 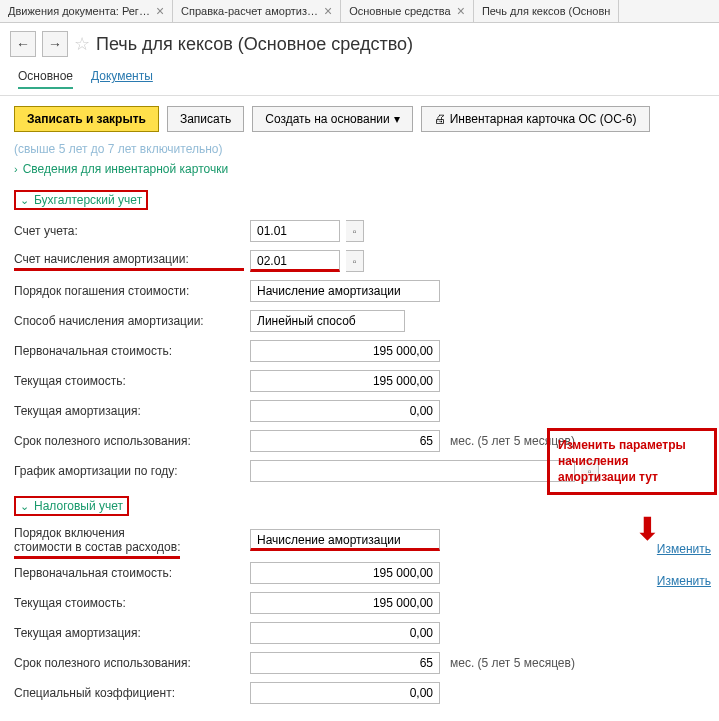 I want to click on method-label: Способ начисления амортизации:, so click(x=129, y=321).